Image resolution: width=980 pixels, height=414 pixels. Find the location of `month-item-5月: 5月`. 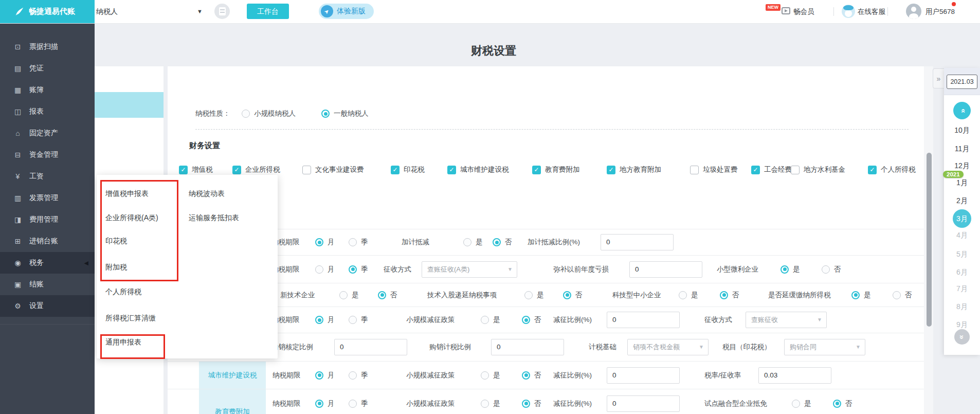

month-item-5月: 5月 is located at coordinates (962, 254).